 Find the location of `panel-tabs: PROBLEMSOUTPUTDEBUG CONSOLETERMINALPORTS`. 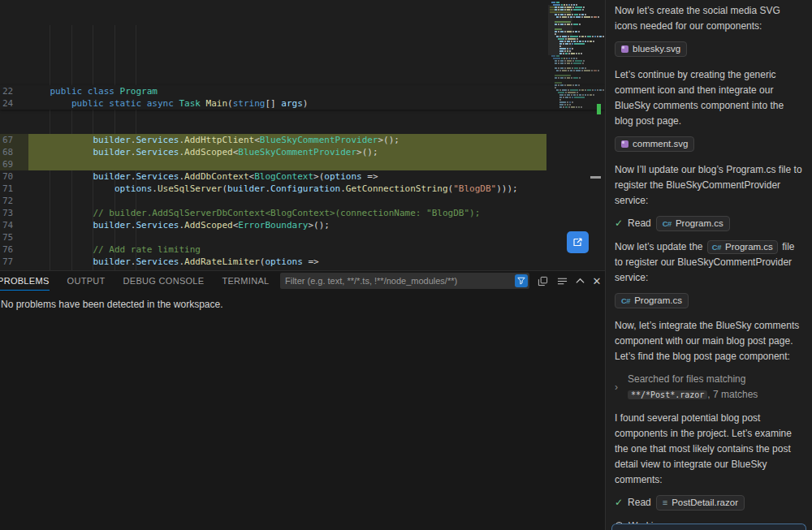

panel-tabs: PROBLEMSOUTPUTDEBUG CONSOLETERMINALPORTS is located at coordinates (159, 281).